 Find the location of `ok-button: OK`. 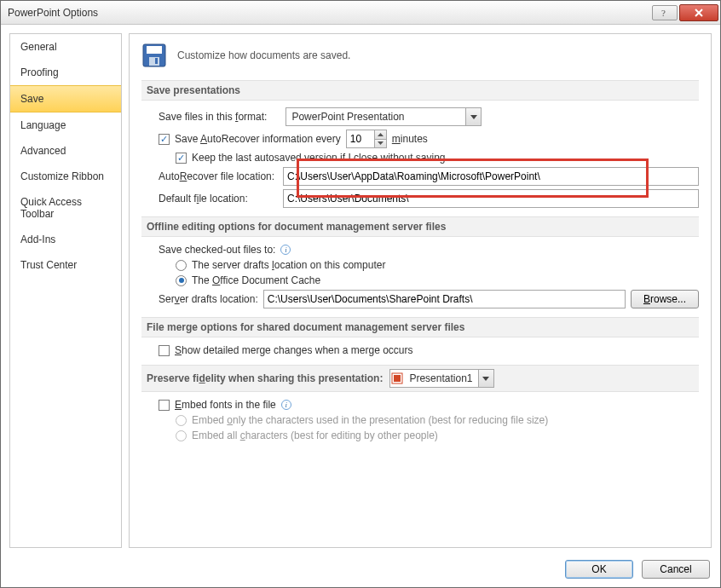

ok-button: OK is located at coordinates (599, 569).